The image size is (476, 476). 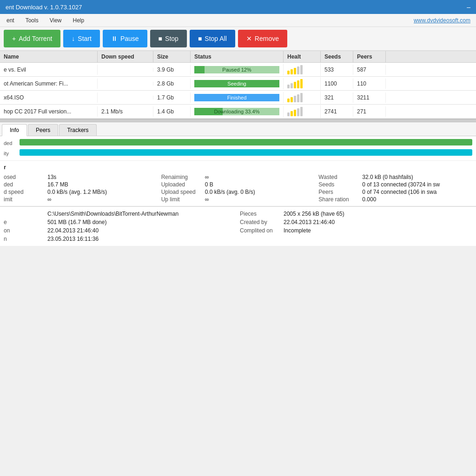 I want to click on info-key: osed, so click(x=25, y=177).